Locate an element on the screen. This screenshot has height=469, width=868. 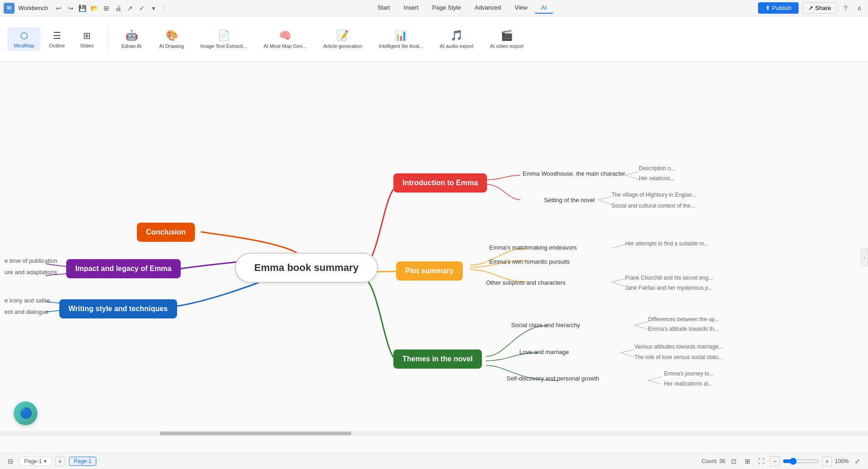
scrollbar-thumb is located at coordinates (256, 433).